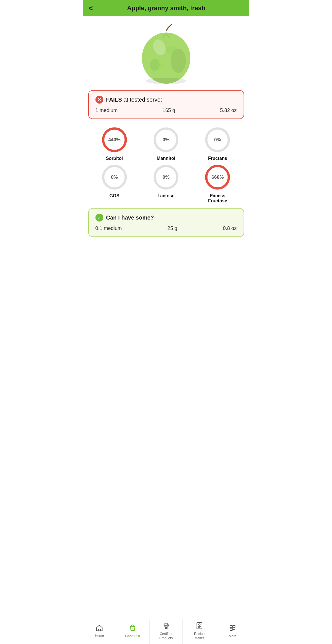 This screenshot has width=332, height=644. Describe the element at coordinates (218, 198) in the screenshot. I see `excess-fructose-label: ExcessFructose` at that location.